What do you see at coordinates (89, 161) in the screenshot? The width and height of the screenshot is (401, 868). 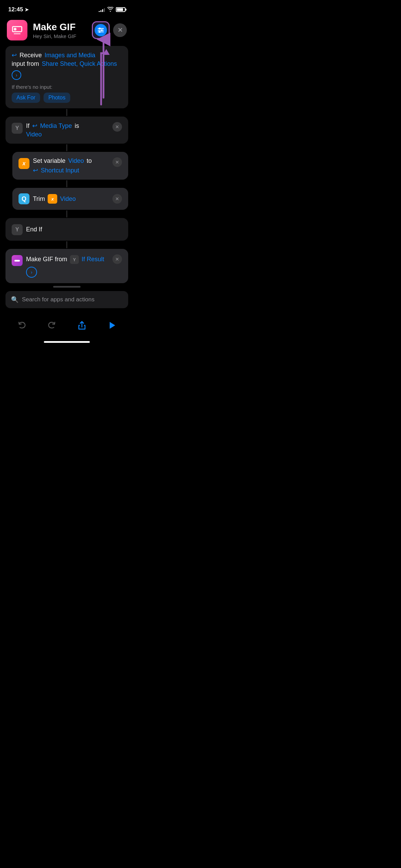 I see `to-label: to` at bounding box center [89, 161].